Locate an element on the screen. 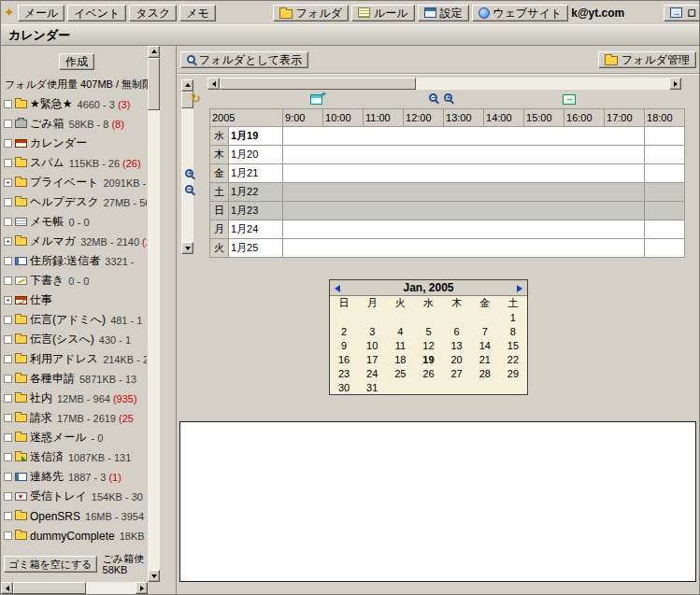 This screenshot has height=595, width=700. calendar-date-cell: 31 is located at coordinates (372, 387).